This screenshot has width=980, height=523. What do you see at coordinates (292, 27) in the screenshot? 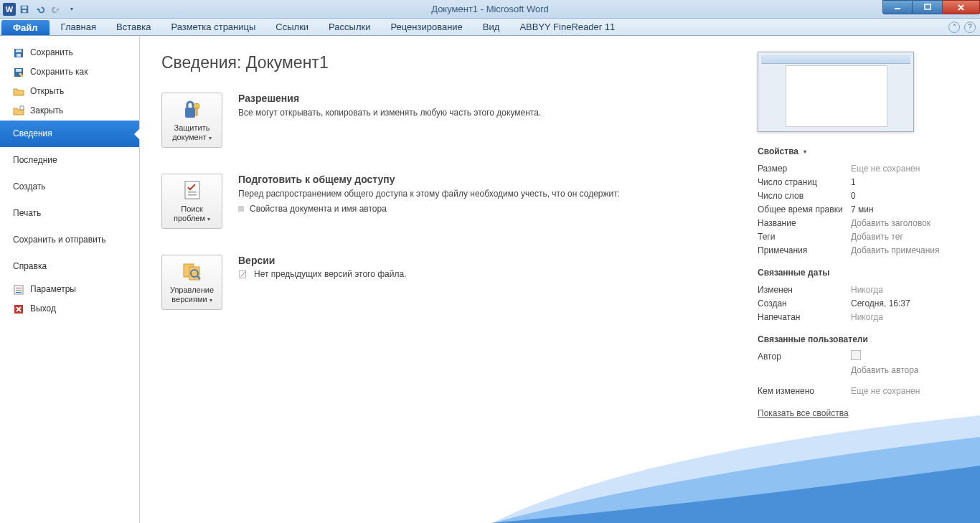
I see `tab-references: Ссылки` at bounding box center [292, 27].